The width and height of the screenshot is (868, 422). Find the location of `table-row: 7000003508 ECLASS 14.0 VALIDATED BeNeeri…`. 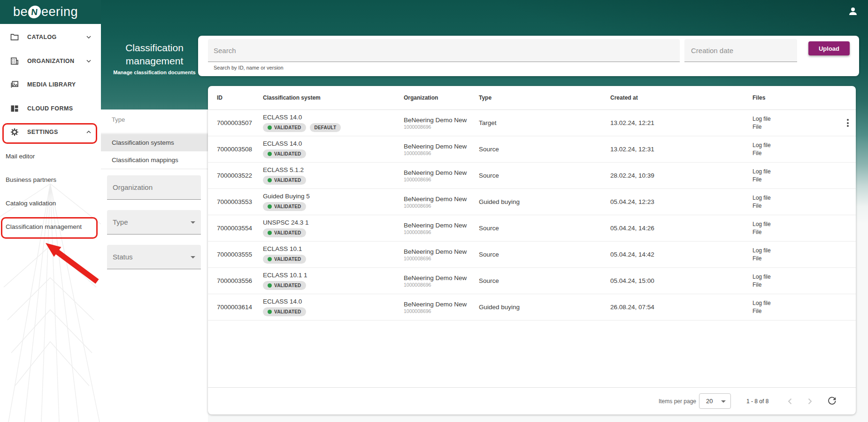

table-row: 7000003508 ECLASS 14.0 VALIDATED BeNeeri… is located at coordinates (532, 149).